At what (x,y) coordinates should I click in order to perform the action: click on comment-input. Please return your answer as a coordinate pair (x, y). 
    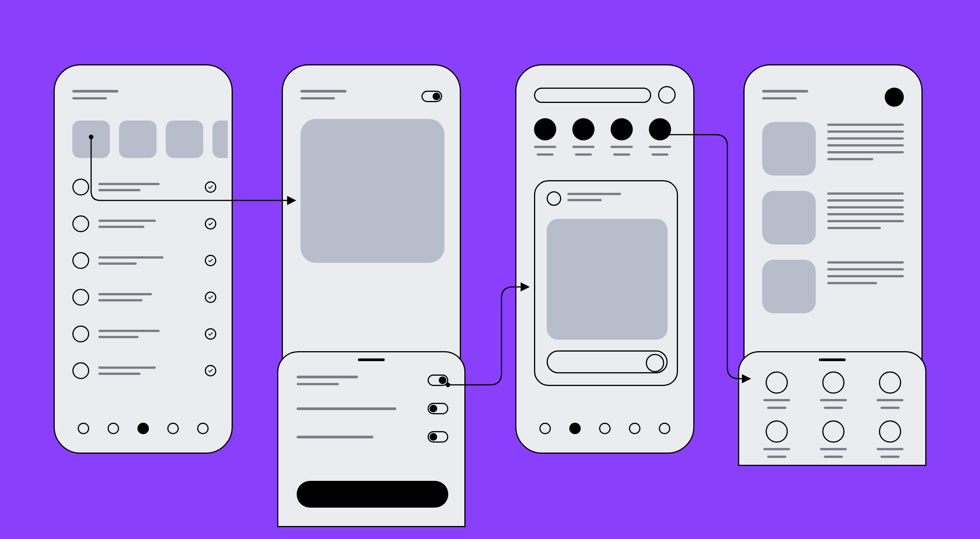
    Looking at the image, I should click on (607, 362).